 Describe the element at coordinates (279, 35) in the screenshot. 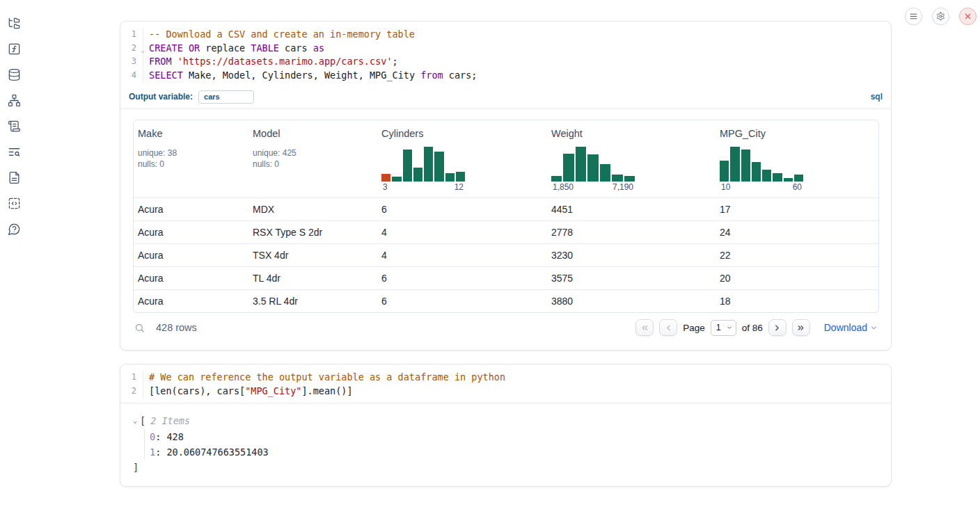

I see `code-text: -- Download a CSV and create an in-memor…` at that location.